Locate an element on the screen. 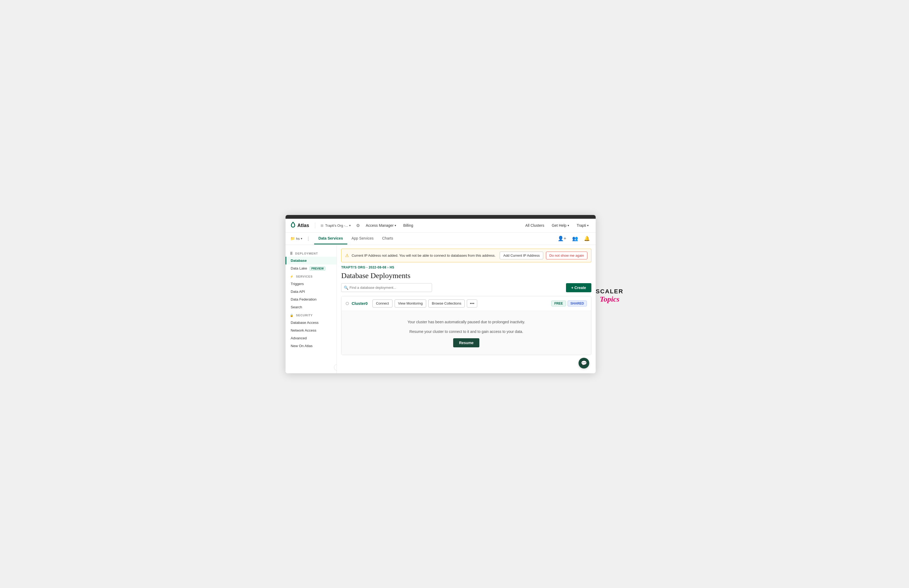 This screenshot has height=588, width=909. project-selector: 📁 hs ▾ is located at coordinates (296, 238).